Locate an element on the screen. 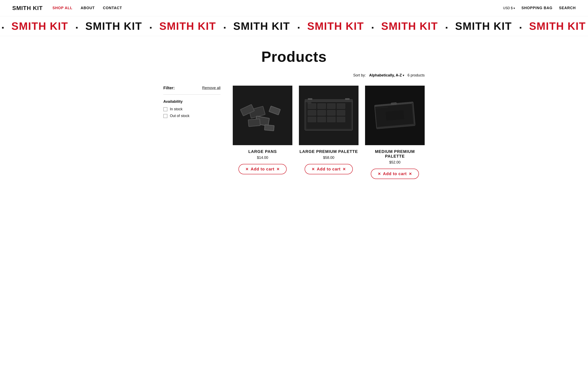  large-pans-illustration is located at coordinates (262, 116).